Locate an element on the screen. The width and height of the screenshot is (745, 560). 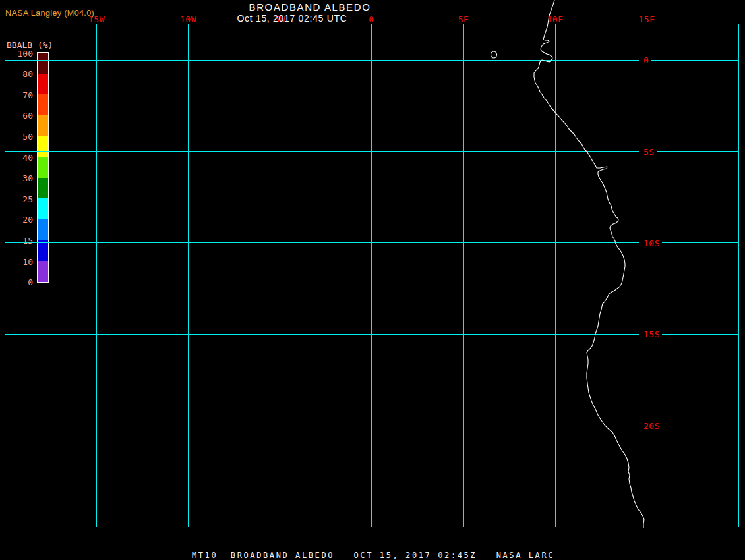
colorbar-tick-label: 40 is located at coordinates (16, 157).